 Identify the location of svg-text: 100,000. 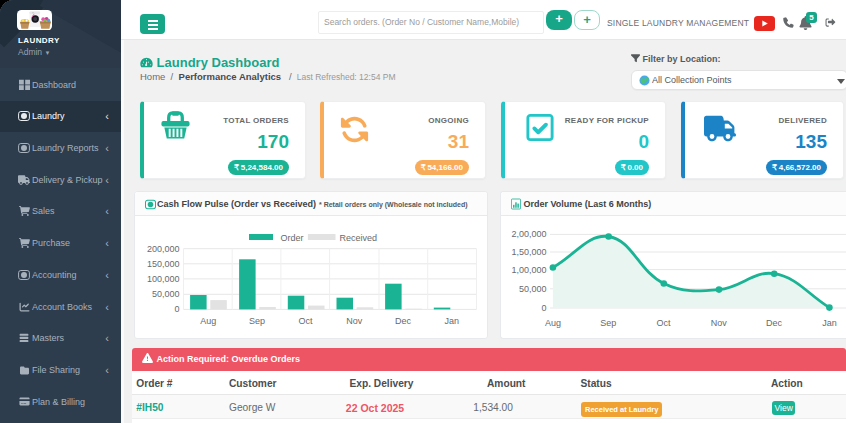
(162, 279).